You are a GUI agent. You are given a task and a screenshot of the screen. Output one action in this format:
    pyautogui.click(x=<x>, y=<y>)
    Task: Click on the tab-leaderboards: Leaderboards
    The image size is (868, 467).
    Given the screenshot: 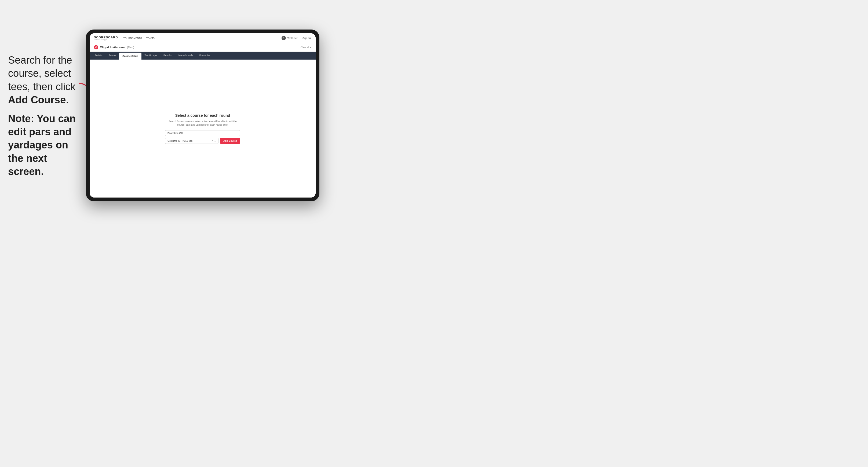 What is the action you would take?
    pyautogui.click(x=185, y=56)
    